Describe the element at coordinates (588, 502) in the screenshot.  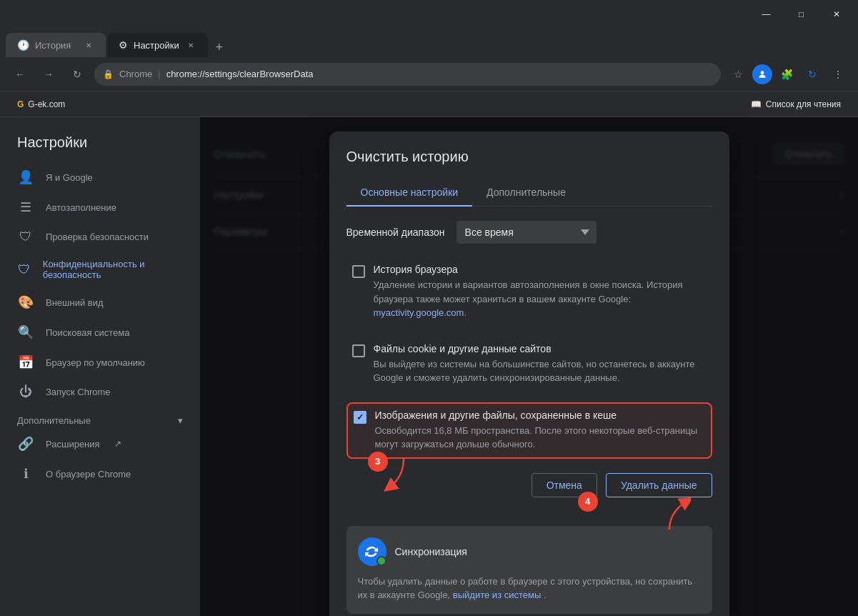
I see `step4-badge: 4` at that location.